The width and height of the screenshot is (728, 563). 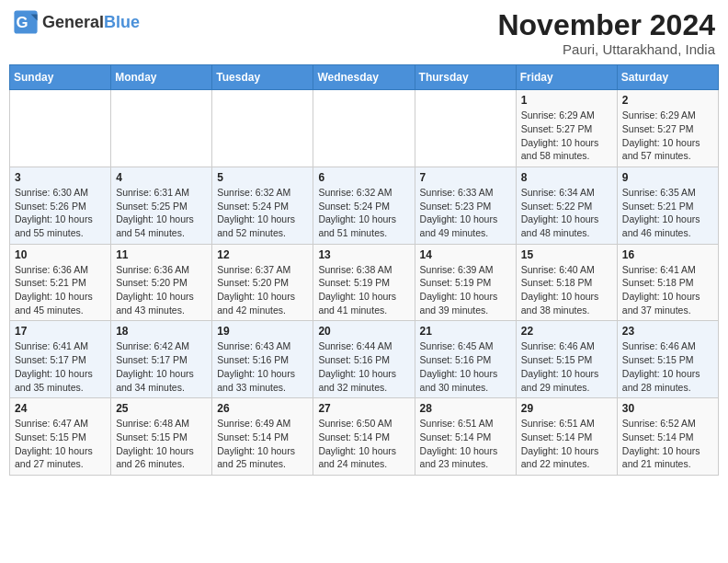 What do you see at coordinates (465, 255) in the screenshot?
I see `day-number: 14` at bounding box center [465, 255].